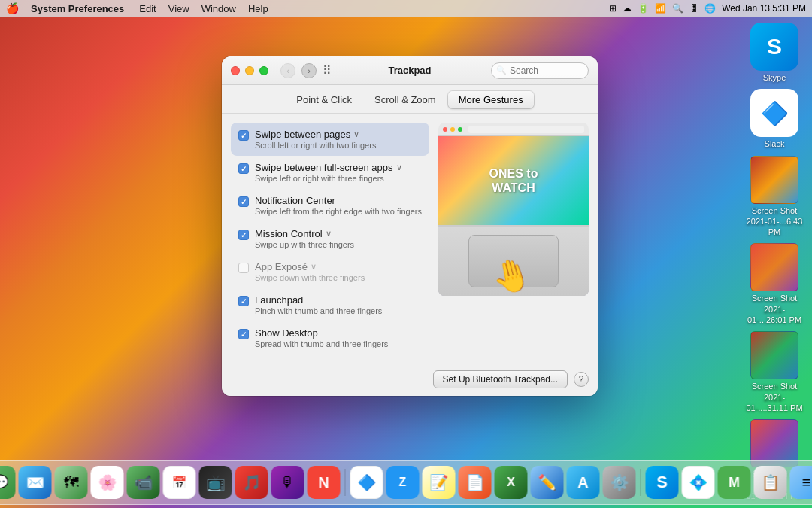 Image resolution: width=812 pixels, height=508 pixels. Describe the element at coordinates (309, 71) in the screenshot. I see `forward-button: ›` at that location.